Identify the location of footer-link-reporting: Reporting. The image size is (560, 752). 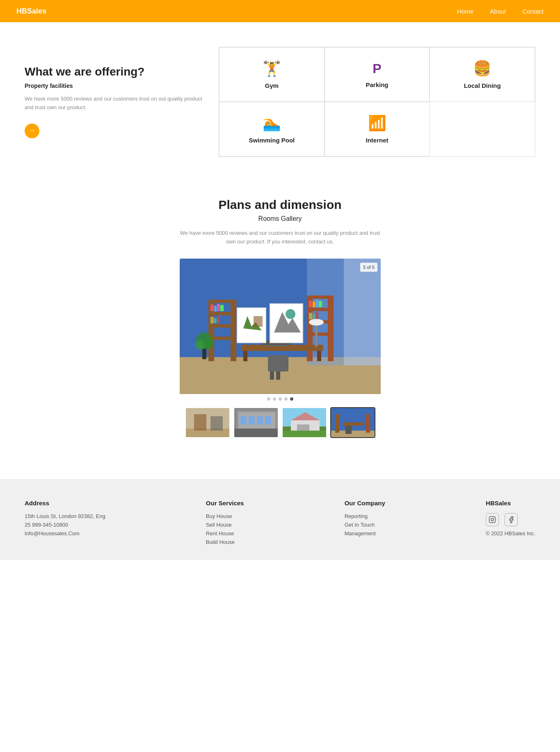
(365, 516).